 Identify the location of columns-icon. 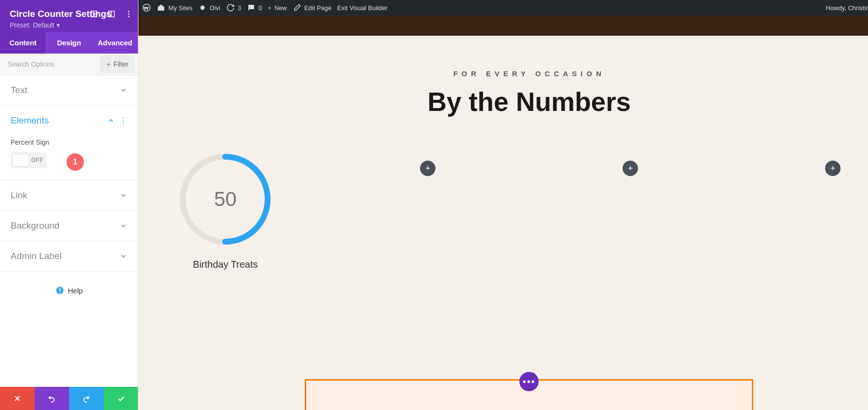
(111, 14).